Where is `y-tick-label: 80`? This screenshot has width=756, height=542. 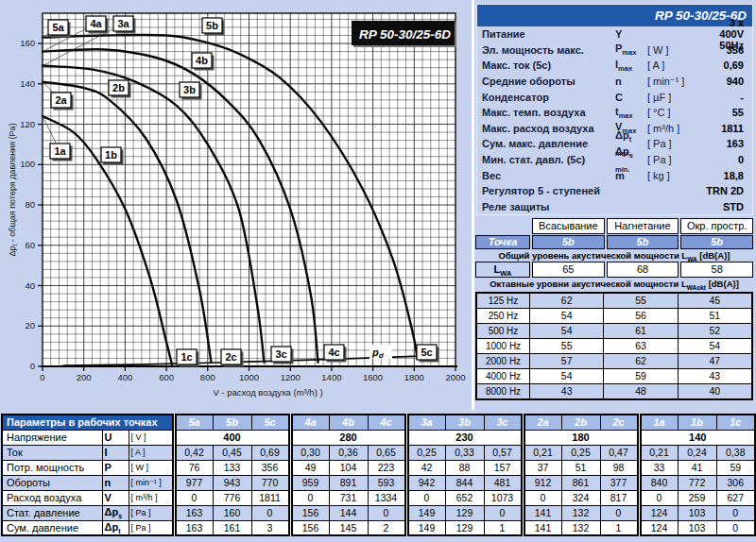
y-tick-label: 80 is located at coordinates (30, 204).